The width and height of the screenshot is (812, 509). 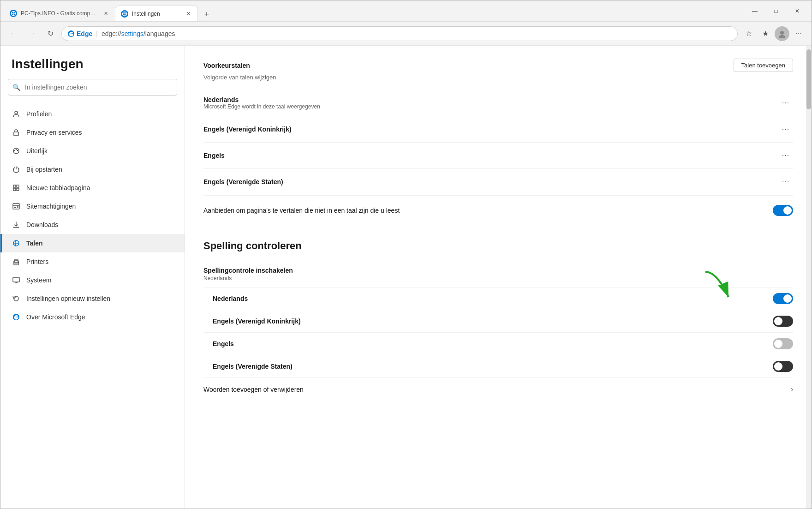 I want to click on minimize-button: —, so click(x=755, y=11).